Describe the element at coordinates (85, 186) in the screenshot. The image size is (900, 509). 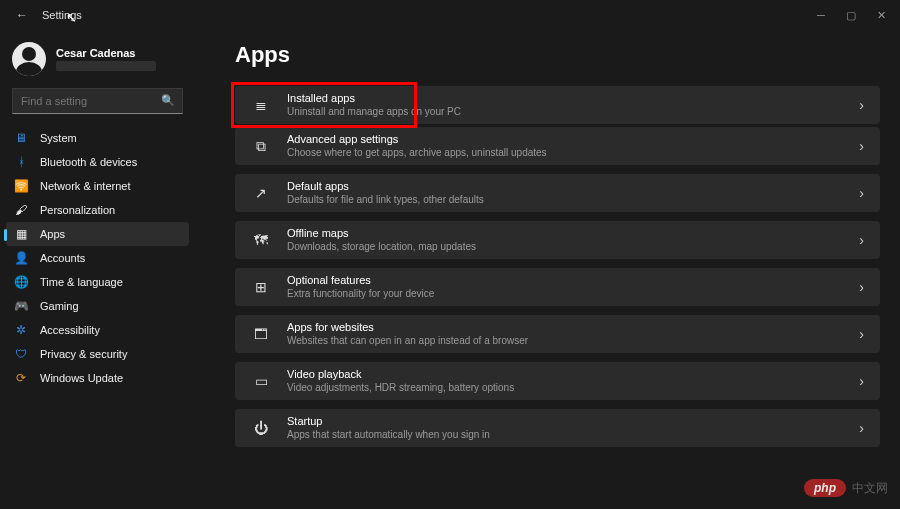
I see `sidebar-item-label: Network & internet` at that location.